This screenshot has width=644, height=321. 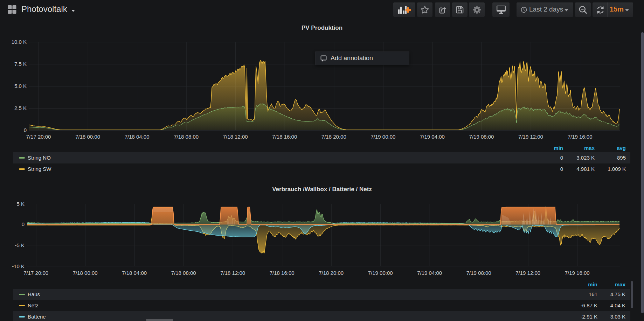 What do you see at coordinates (18, 266) in the screenshot?
I see `svg-text: -10 K` at bounding box center [18, 266].